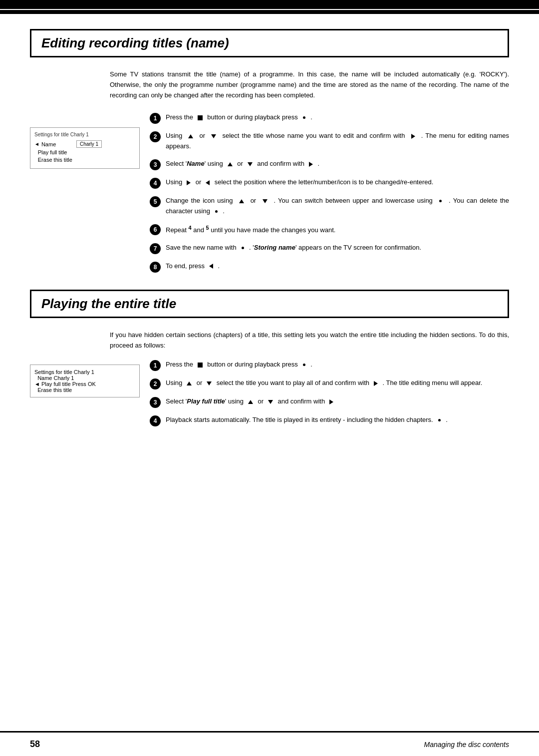  What do you see at coordinates (413, 136) in the screenshot?
I see `right-icon` at bounding box center [413, 136].